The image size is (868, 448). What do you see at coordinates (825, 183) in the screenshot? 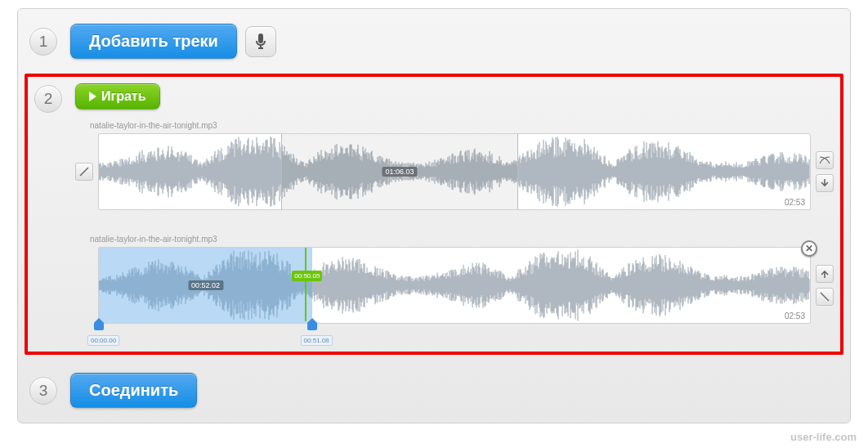
I see `arrow-down-icon` at bounding box center [825, 183].